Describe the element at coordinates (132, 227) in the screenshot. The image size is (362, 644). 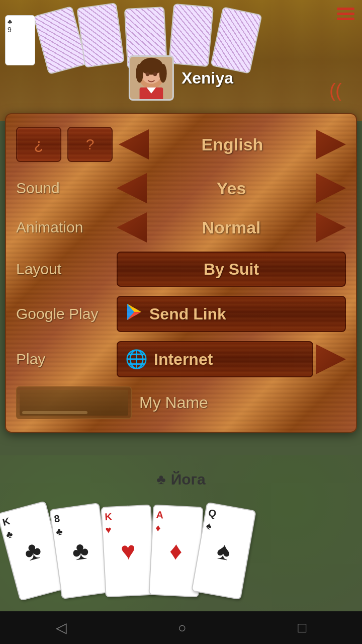
I see `animation-arrow-left` at that location.